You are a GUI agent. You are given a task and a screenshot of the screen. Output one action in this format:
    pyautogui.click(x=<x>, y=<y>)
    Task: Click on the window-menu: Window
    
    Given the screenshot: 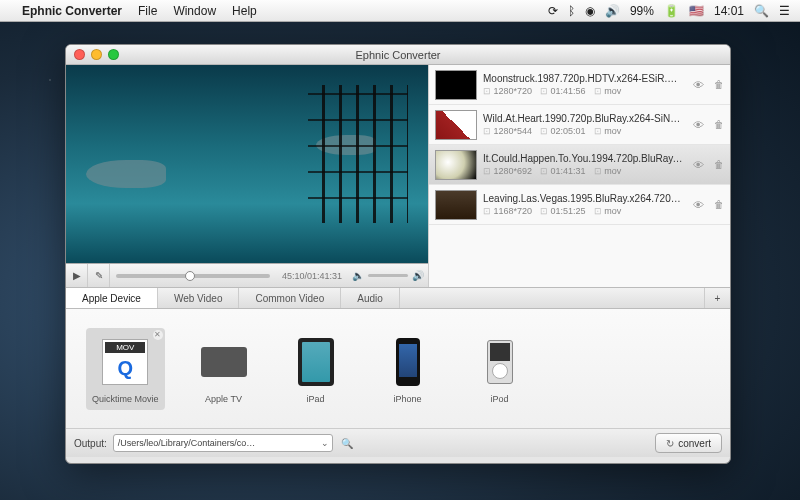 What is the action you would take?
    pyautogui.click(x=194, y=11)
    